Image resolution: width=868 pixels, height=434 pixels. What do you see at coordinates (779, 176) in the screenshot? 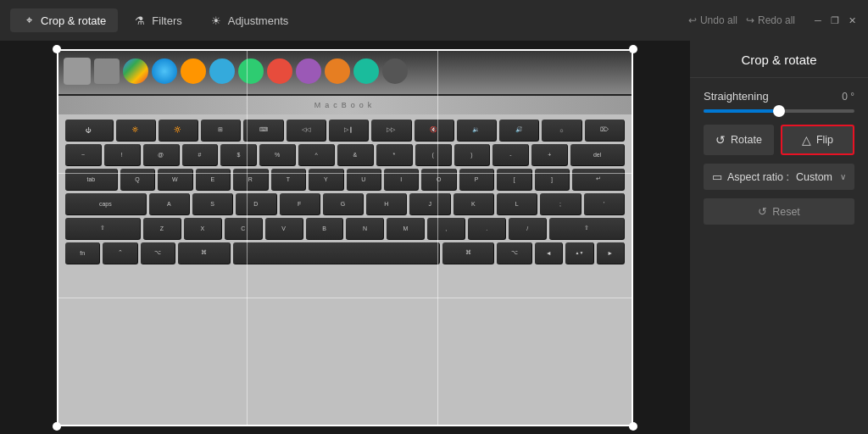
I see `aspect-ratio-row: ▭ Aspect ratio : Custom ∨` at bounding box center [779, 176].